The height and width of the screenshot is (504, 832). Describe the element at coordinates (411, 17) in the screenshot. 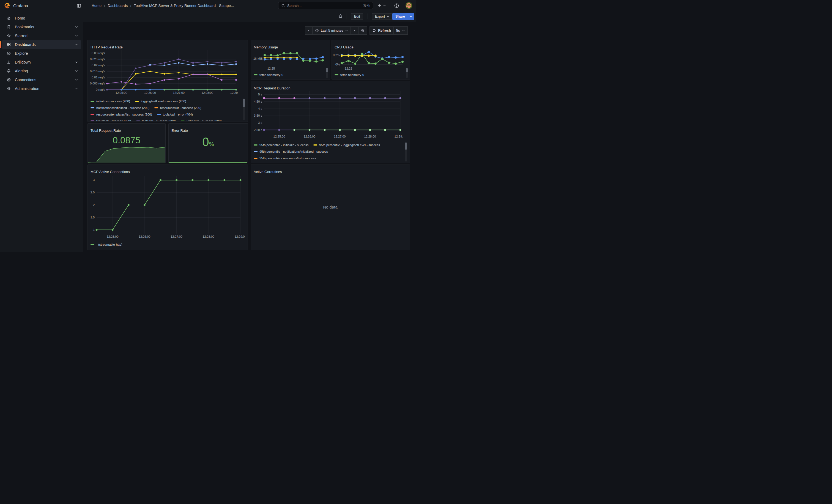

I see `share-options-chevron` at that location.